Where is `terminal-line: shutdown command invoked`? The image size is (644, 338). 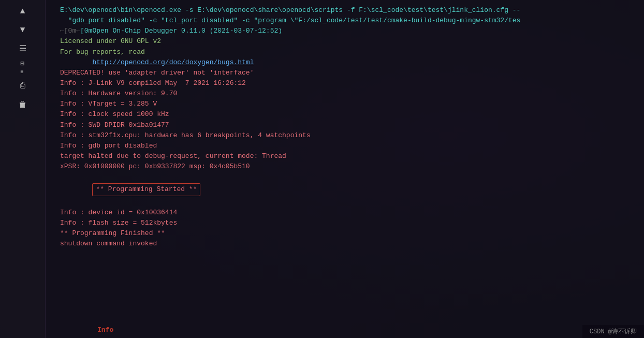 terminal-line: shutdown command invoked is located at coordinates (345, 244).